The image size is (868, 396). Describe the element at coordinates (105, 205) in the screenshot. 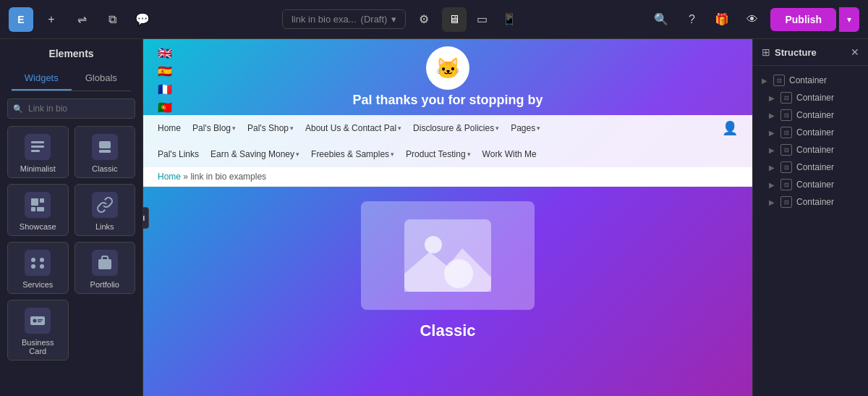

I see `links-widget-icon` at that location.